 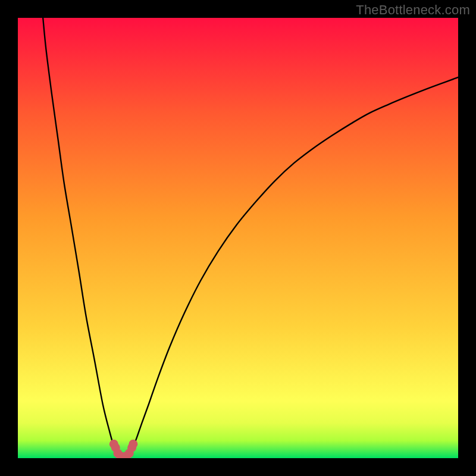 What do you see at coordinates (133, 444) in the screenshot?
I see `valley-marker` at bounding box center [133, 444].